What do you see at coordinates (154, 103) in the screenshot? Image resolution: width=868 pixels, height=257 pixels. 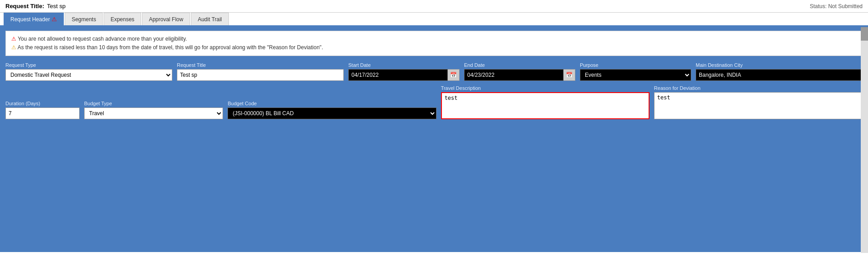 I see `budget-type-label: Budget Type` at bounding box center [154, 103].